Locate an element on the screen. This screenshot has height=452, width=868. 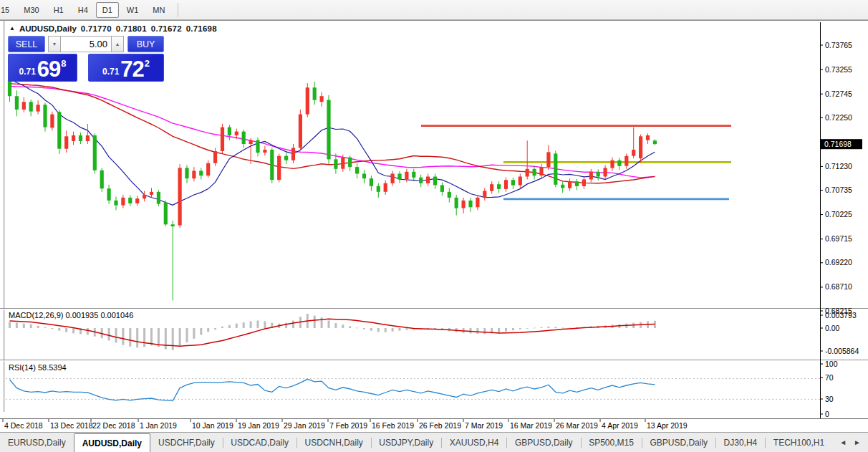
svg-text: 0.69220 is located at coordinates (839, 262).